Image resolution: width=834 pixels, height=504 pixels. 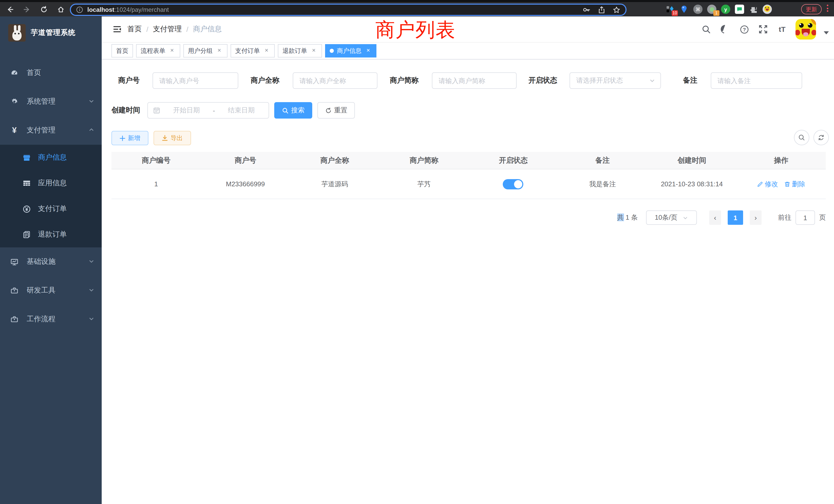 I want to click on pencil-icon, so click(x=760, y=184).